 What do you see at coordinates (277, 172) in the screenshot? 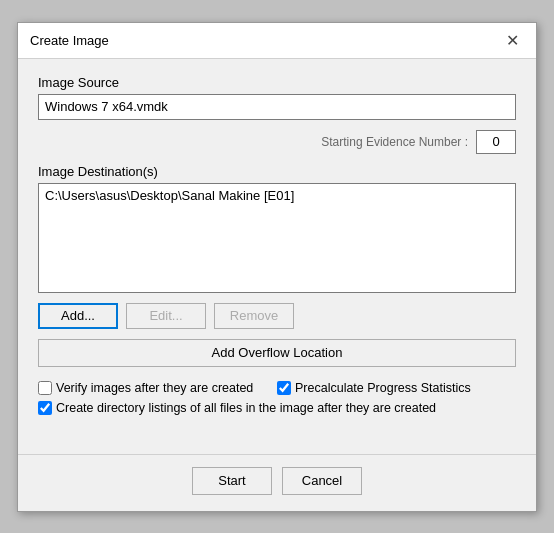
I see `image-destinations-label: Image Destination(s)` at bounding box center [277, 172].